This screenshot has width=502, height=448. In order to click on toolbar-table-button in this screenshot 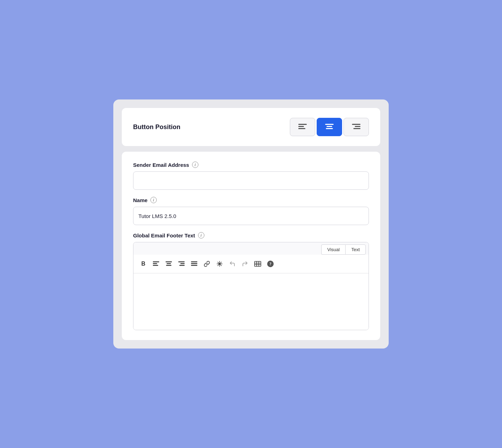, I will do `click(258, 264)`.